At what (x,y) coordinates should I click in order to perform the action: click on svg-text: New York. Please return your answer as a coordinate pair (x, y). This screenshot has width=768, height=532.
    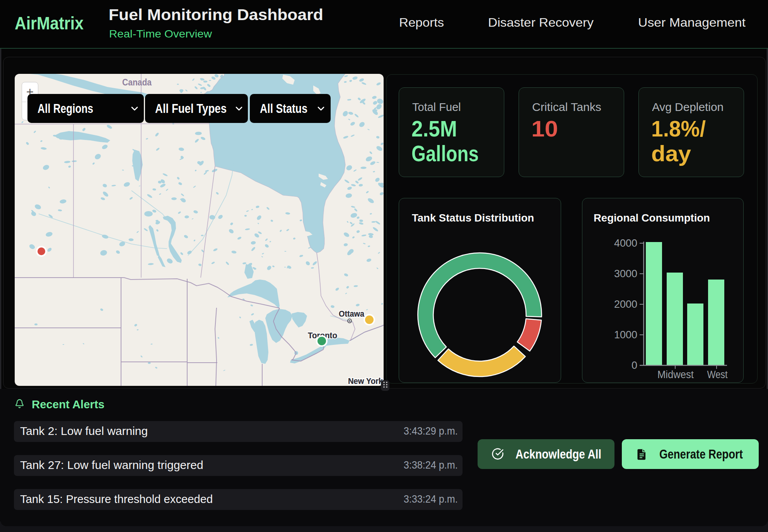
    Looking at the image, I should click on (366, 381).